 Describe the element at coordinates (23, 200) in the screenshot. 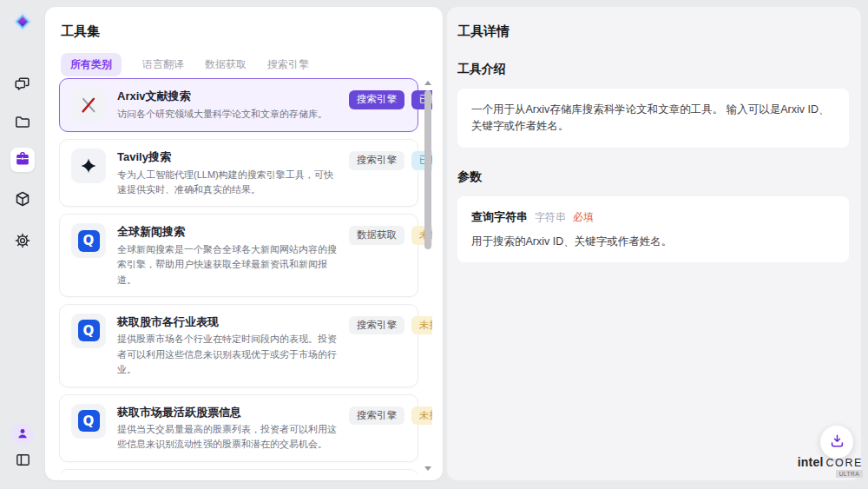

I see `cube-icon` at that location.